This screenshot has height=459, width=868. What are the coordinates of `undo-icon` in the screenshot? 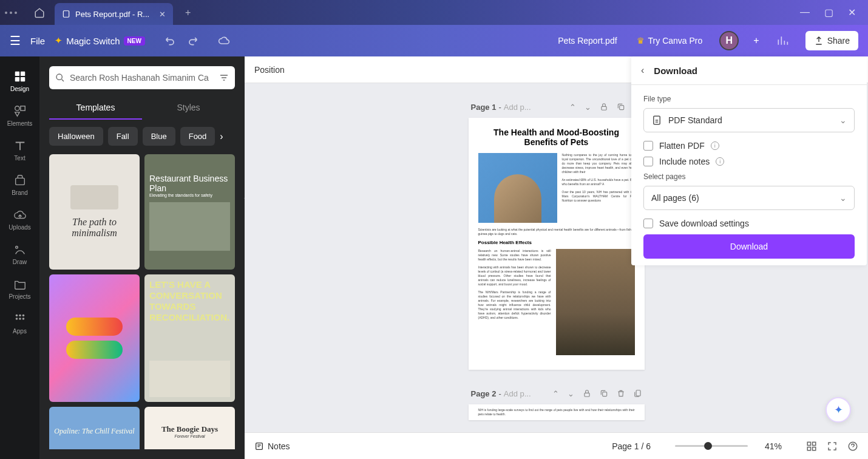 It's located at (171, 41).